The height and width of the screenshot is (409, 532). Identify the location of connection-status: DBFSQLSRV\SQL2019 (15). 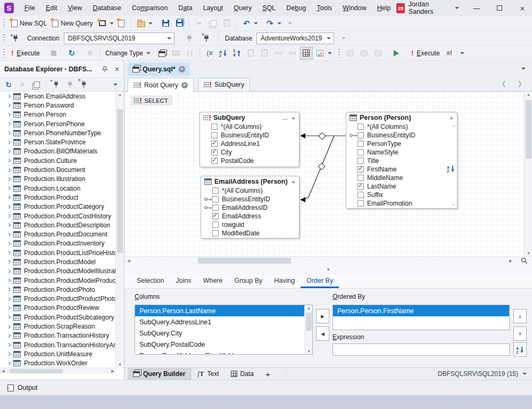
(485, 374).